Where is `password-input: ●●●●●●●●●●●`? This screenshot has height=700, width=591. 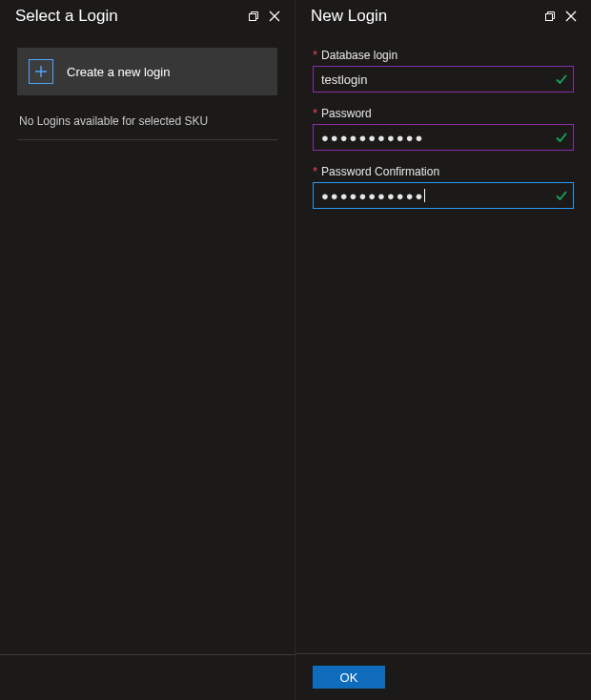 password-input: ●●●●●●●●●●● is located at coordinates (443, 137).